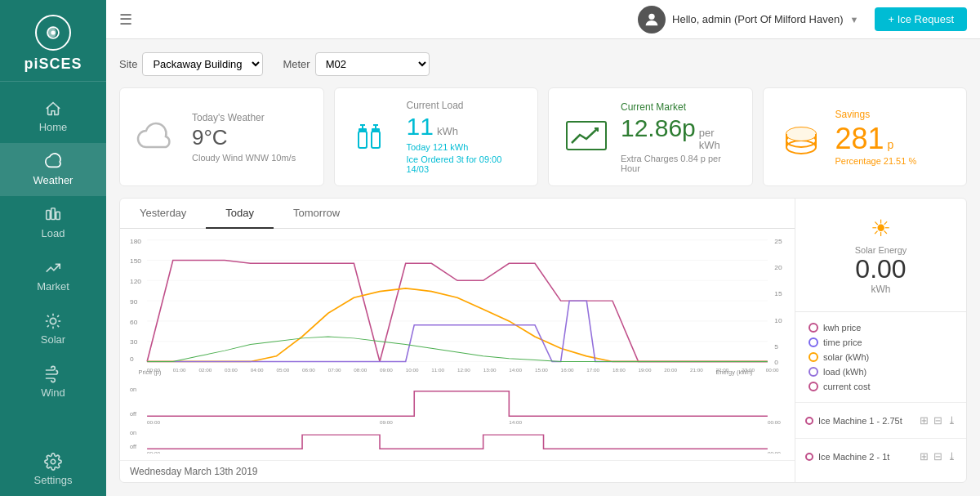 The width and height of the screenshot is (980, 496). I want to click on svg-text: 120, so click(136, 281).